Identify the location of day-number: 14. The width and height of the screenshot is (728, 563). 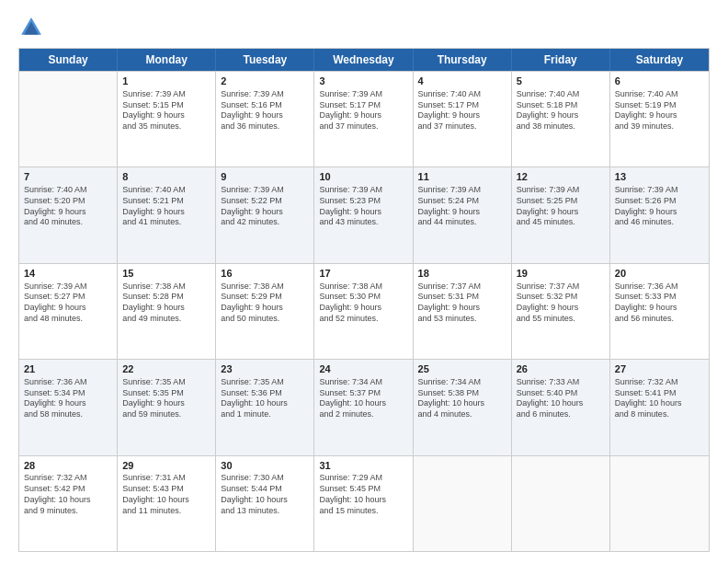
(68, 274).